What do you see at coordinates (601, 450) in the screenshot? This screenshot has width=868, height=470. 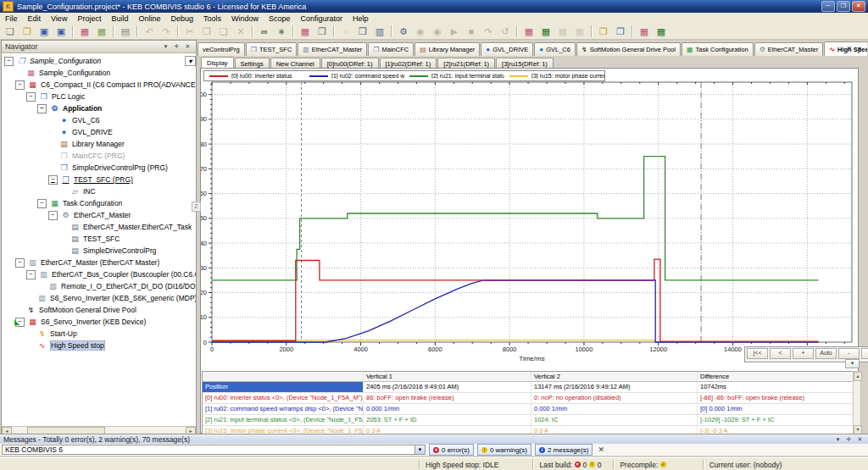 I see `messages-clear-icon: ✕` at bounding box center [601, 450].